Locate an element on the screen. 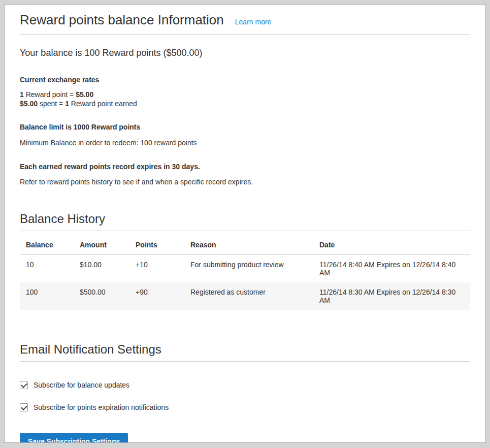 The image size is (490, 448). rate-points-value: 1 is located at coordinates (22, 94).